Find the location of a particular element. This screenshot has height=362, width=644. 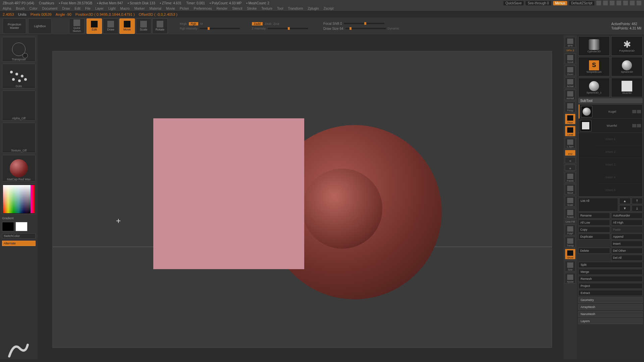

z-intensity-slider is located at coordinates (288, 28).